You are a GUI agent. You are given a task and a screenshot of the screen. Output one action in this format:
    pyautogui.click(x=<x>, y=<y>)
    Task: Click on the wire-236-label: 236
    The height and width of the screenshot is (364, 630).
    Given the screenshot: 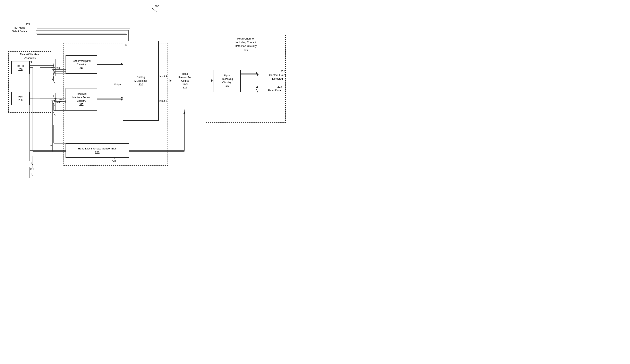 What is the action you would take?
    pyautogui.click(x=58, y=68)
    